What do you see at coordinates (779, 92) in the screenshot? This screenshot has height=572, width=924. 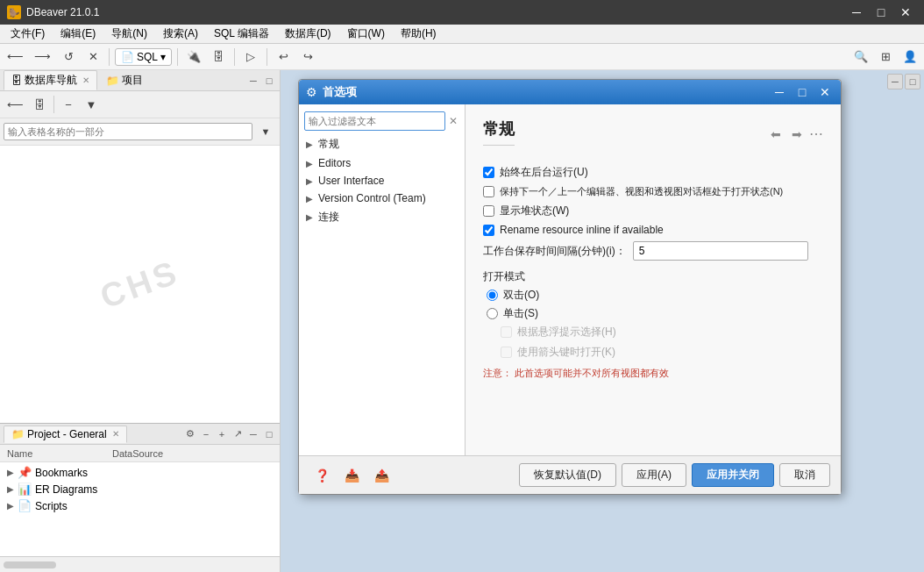 I see `dialog-minimize-btn: ─` at bounding box center [779, 92].